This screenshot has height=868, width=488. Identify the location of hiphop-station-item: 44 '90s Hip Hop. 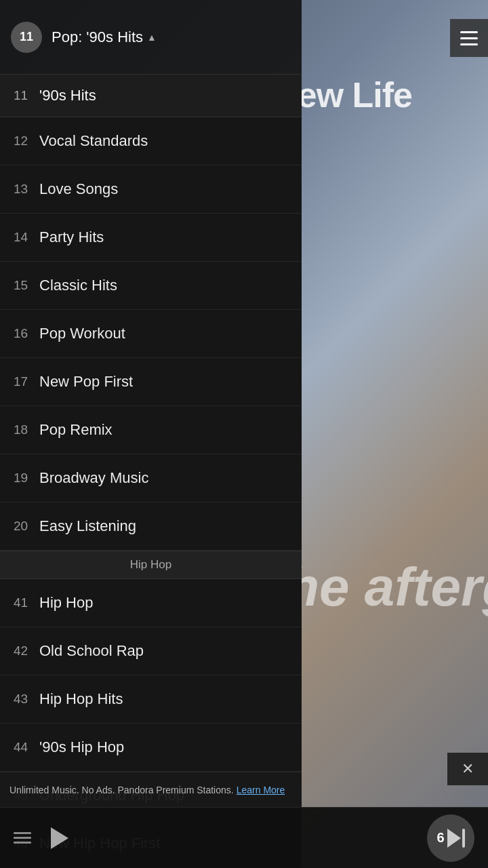
(150, 747).